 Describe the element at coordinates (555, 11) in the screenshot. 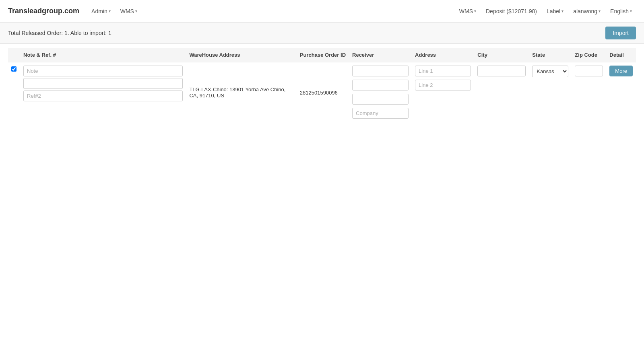

I see `label-menu: Label ▾` at that location.